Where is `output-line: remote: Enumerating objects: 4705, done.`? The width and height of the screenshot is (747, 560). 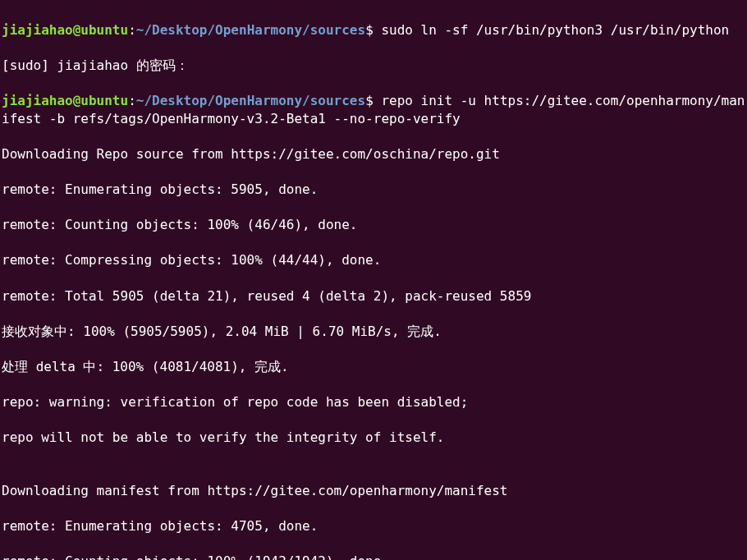 output-line: remote: Enumerating objects: 4705, done. is located at coordinates (374, 526).